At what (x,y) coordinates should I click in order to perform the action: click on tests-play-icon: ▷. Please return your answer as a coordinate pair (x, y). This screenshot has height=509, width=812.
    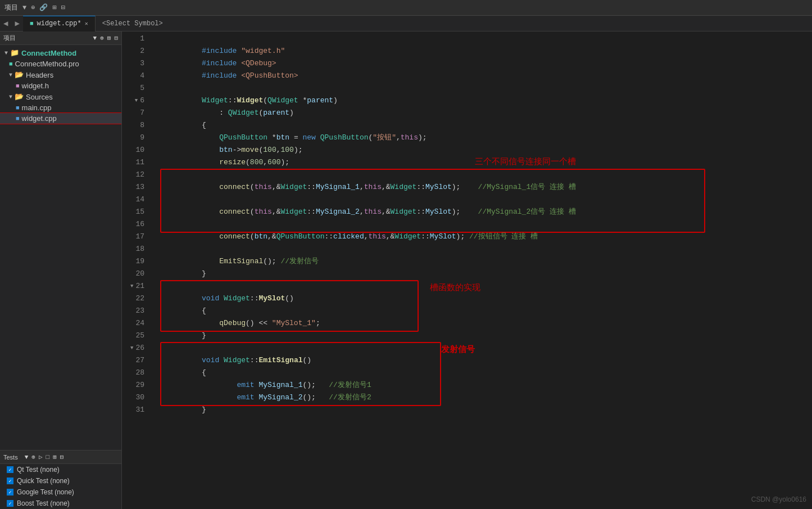
    Looking at the image, I should click on (40, 457).